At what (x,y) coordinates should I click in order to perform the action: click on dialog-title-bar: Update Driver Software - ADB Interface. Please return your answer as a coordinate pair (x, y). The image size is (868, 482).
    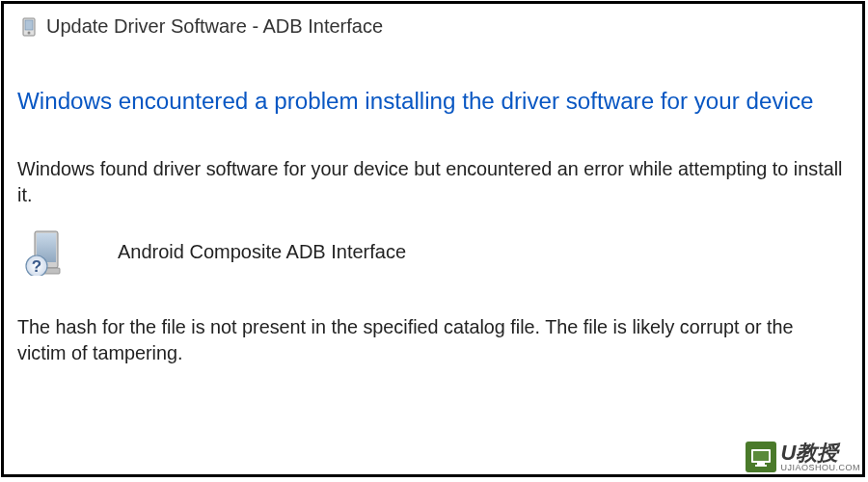
    Looking at the image, I should click on (433, 27).